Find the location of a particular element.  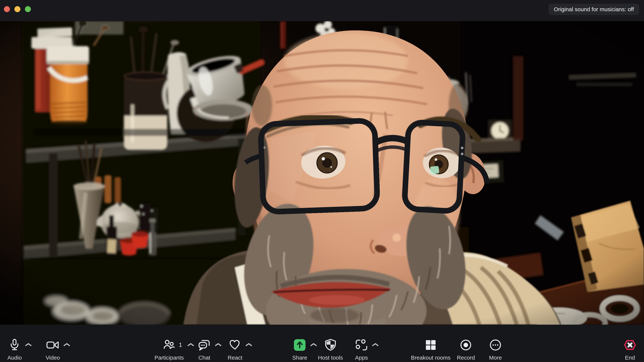

zoom-window-button is located at coordinates (28, 9).